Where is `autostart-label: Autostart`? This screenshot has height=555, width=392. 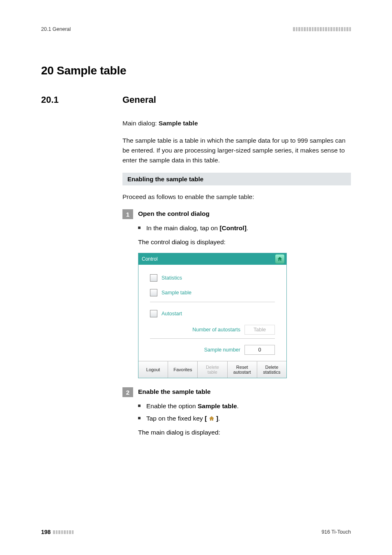
autostart-label: Autostart is located at coordinates (172, 314).